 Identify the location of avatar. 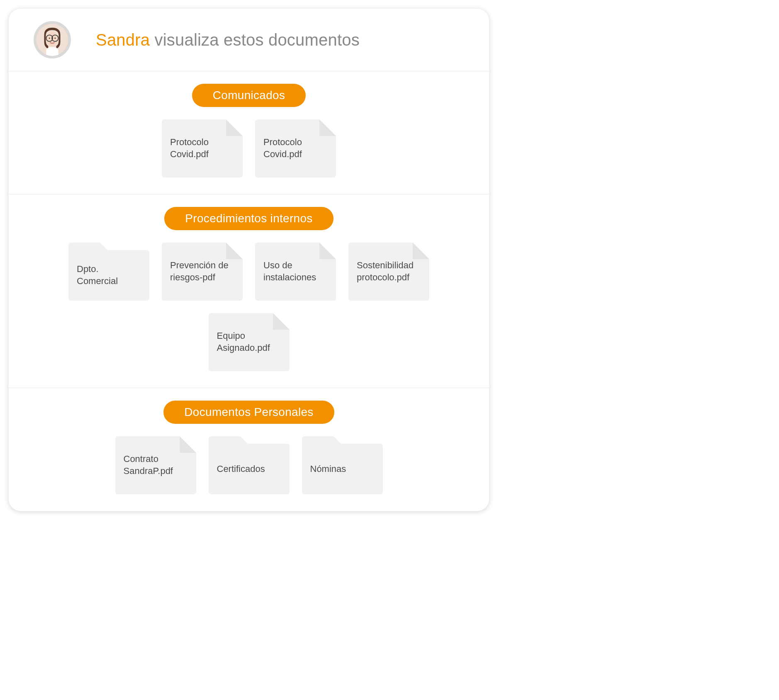
(52, 40).